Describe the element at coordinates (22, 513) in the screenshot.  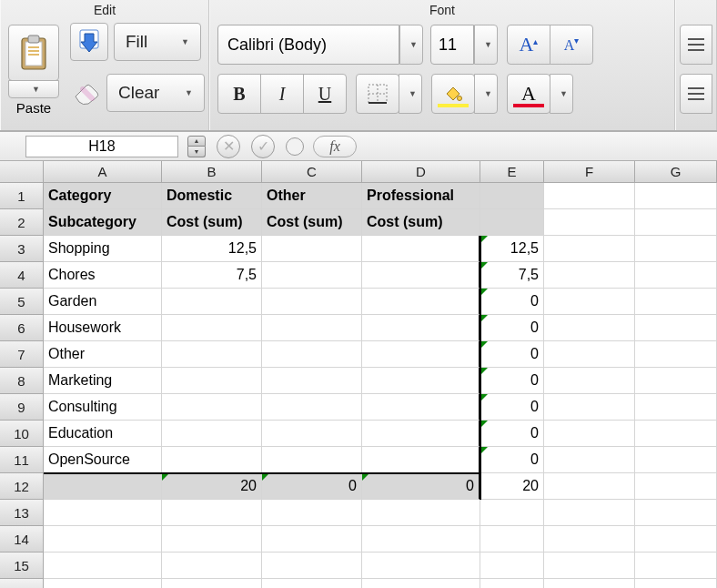
I see `row-header: 13` at that location.